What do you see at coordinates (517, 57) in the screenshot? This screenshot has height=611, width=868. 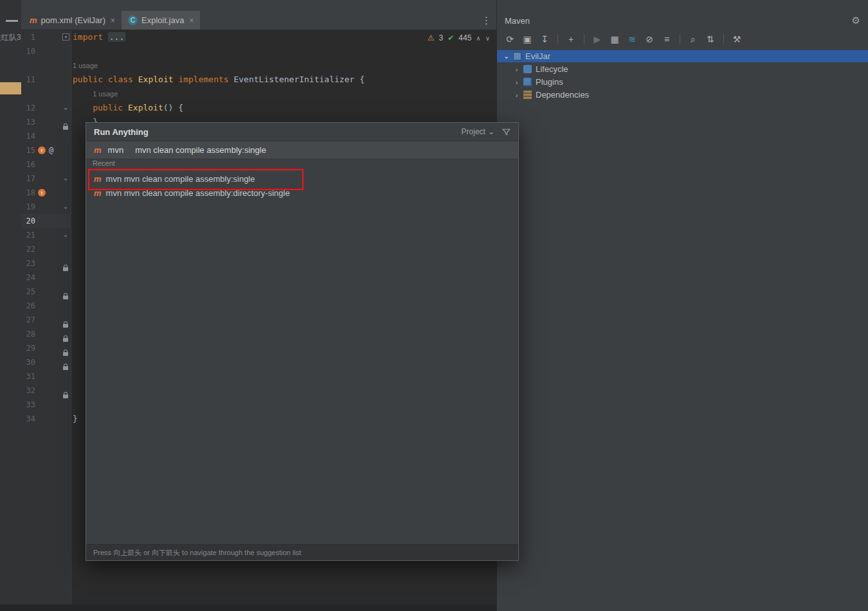 I see `maven-module-icon` at bounding box center [517, 57].